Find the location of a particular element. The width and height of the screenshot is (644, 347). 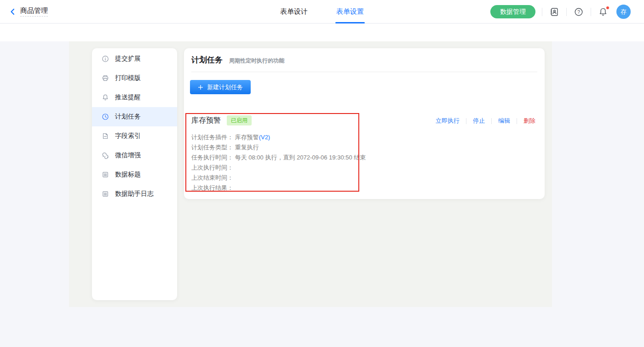

task-detail-last-run-time: 上次执行时间： is located at coordinates (279, 168).